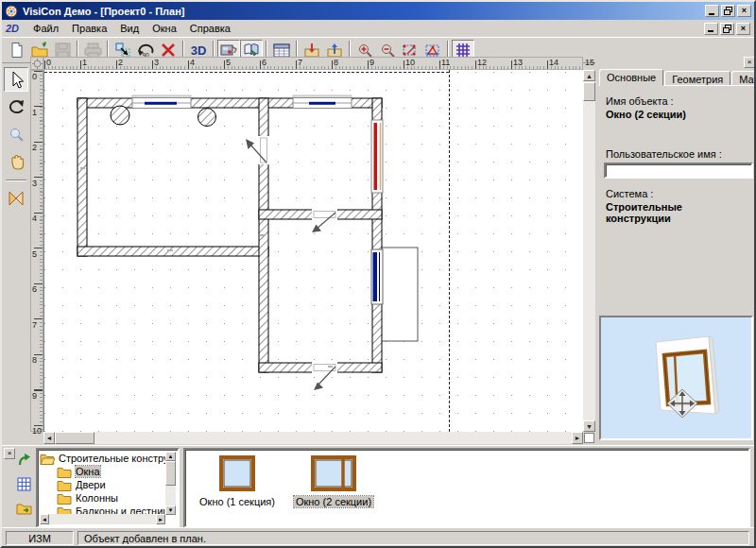 The height and width of the screenshot is (548, 756). I want to click on scroll-corner-box, so click(590, 438).